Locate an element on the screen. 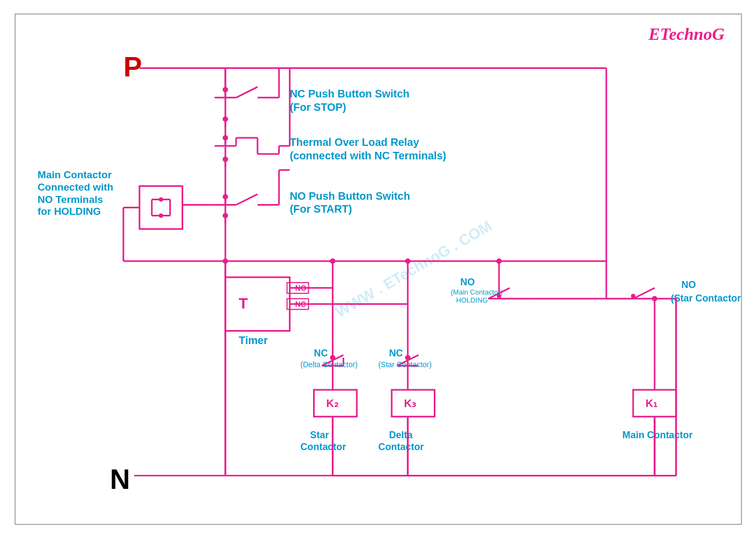 Image resolution: width=756 pixels, height=540 pixels. timer-t-label: T is located at coordinates (244, 304).